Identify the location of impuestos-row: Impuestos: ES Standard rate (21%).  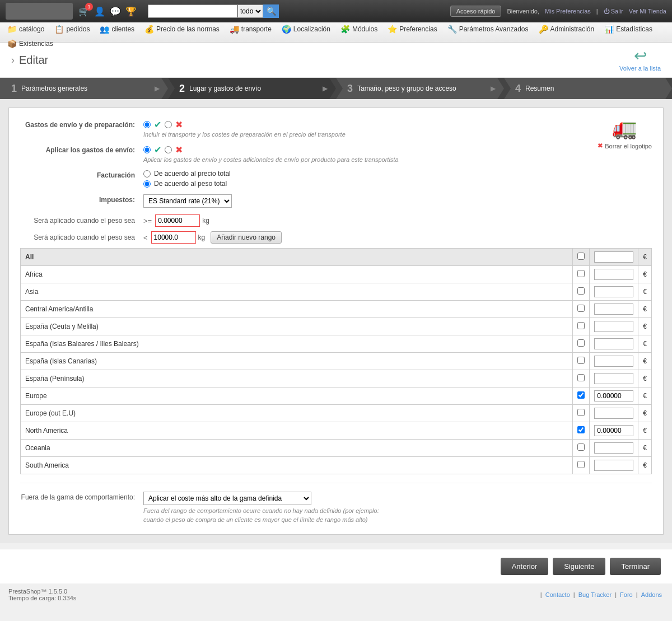
(336, 201).